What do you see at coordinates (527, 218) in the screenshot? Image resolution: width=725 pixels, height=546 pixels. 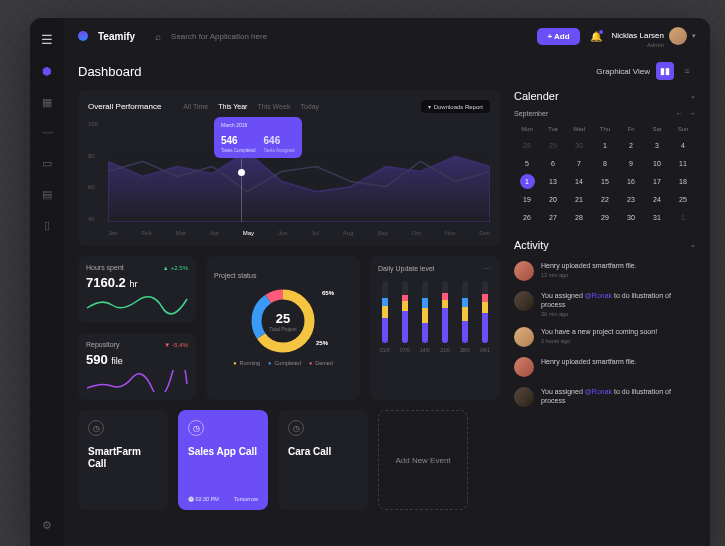 I see `calendar-day: 26` at bounding box center [527, 218].